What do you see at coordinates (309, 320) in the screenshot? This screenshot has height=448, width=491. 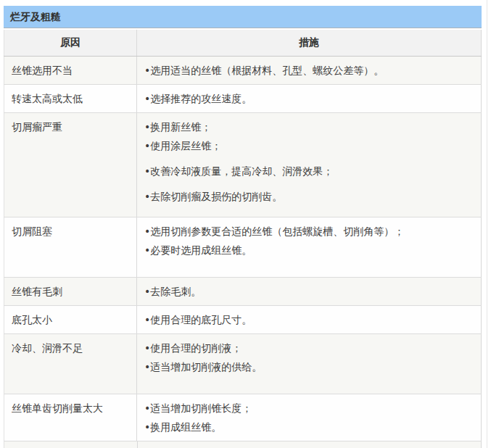 I see `measures-cell: •使用合理的底孔尺寸。` at bounding box center [309, 320].